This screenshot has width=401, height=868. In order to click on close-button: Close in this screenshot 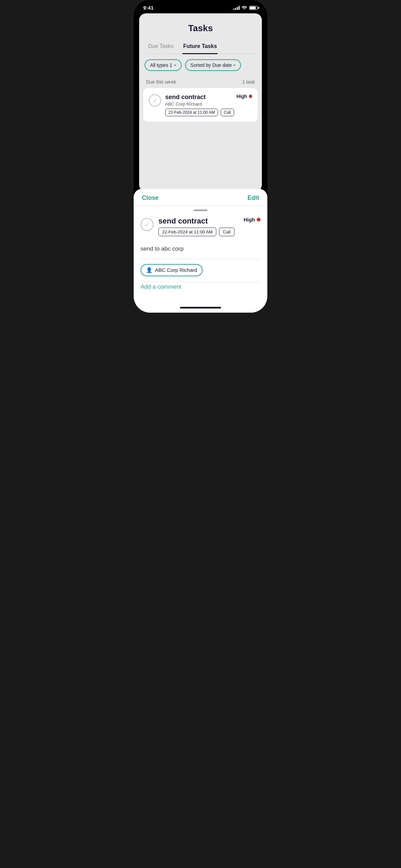, I will do `click(150, 198)`.